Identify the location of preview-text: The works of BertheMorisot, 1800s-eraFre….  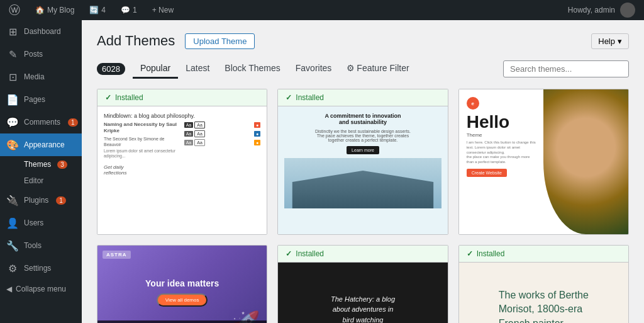
(543, 306).